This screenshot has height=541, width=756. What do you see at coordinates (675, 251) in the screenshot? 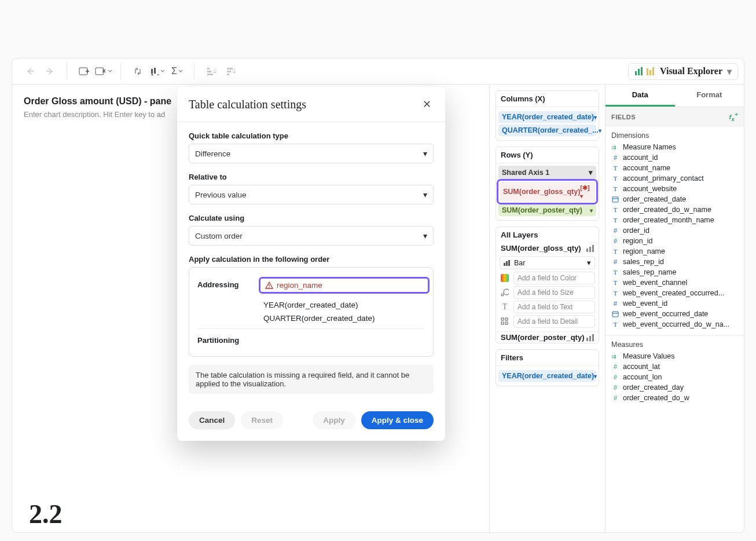
I see `field-item: Tregion_name` at bounding box center [675, 251].